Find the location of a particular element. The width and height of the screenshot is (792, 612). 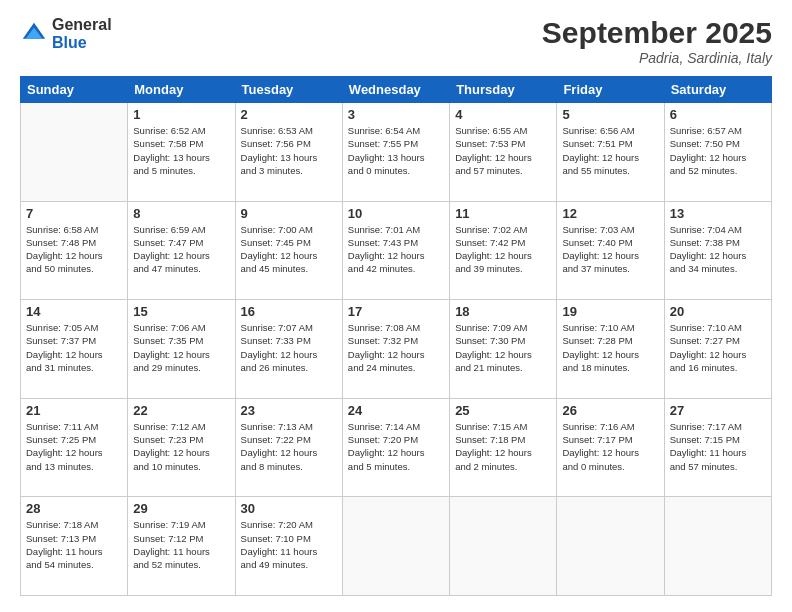

day-number: 2 is located at coordinates (289, 114).